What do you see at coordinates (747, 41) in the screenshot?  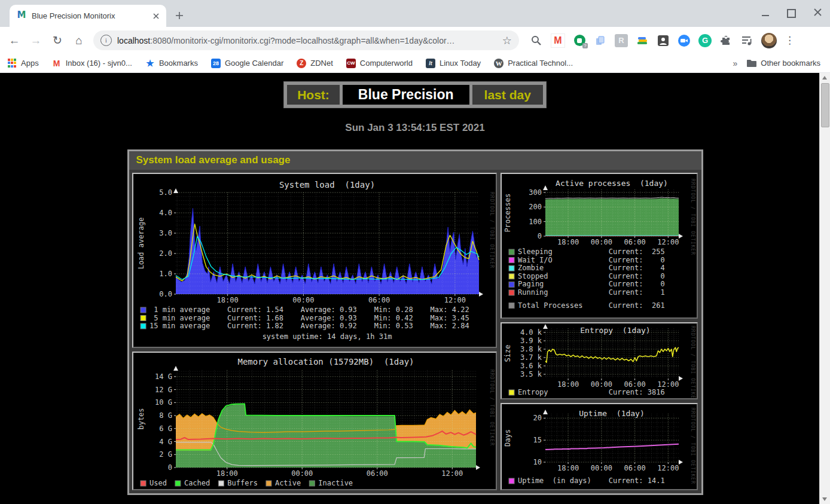 I see `playlist-extension-icon` at bounding box center [747, 41].